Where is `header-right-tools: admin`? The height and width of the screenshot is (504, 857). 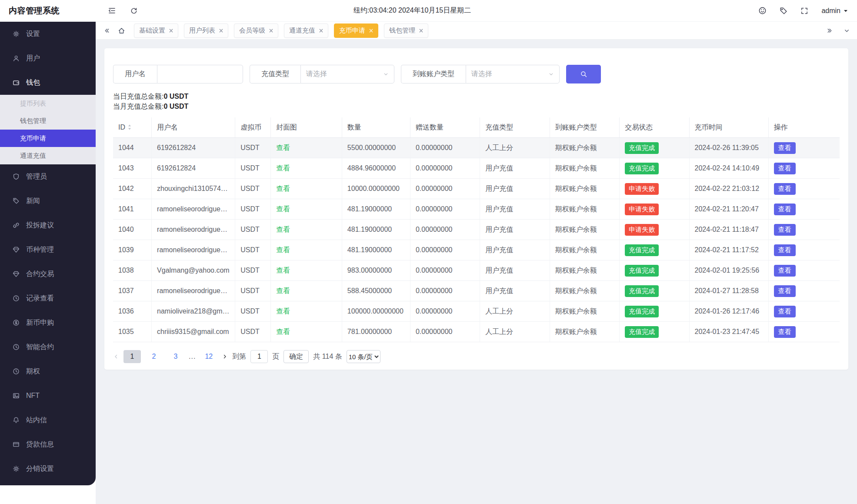
header-right-tools: admin is located at coordinates (808, 10).